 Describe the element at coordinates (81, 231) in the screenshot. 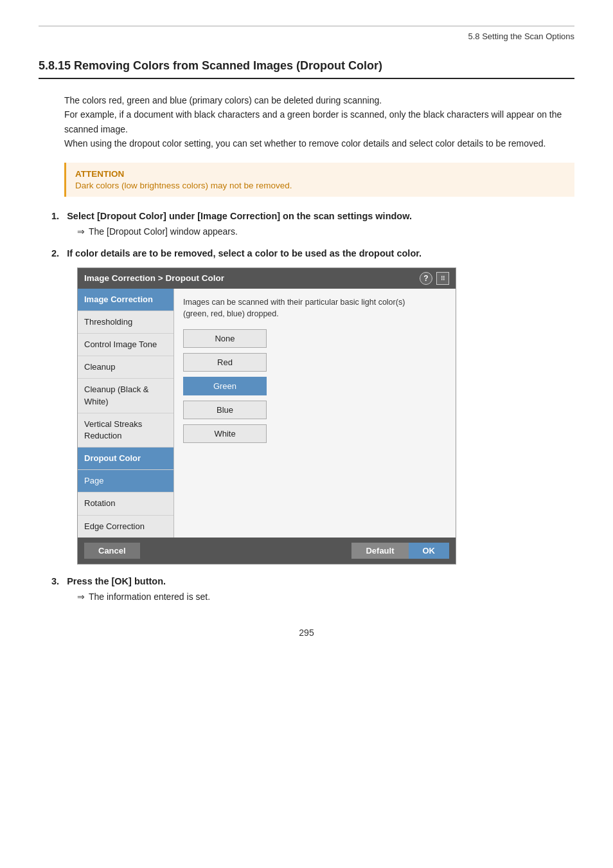

I see `arrow-icon-1: ⇒` at that location.